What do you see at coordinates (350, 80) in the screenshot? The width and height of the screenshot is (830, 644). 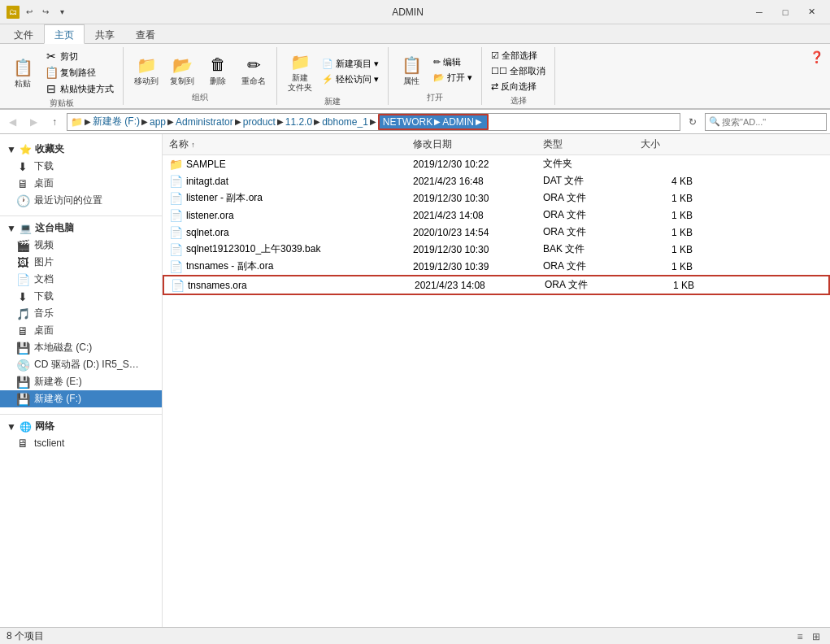 I see `easy-access-button: ⚡ 轻松访问 ▾` at bounding box center [350, 80].